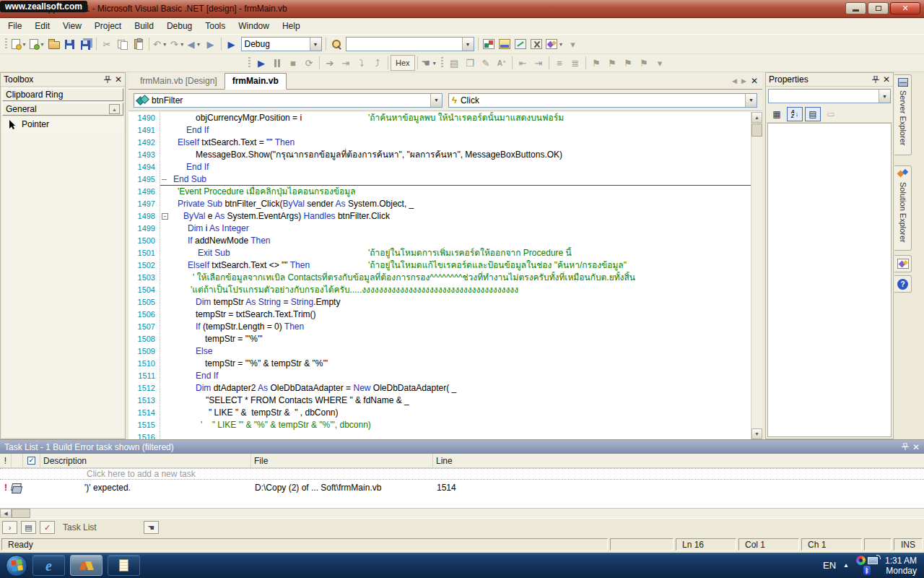 The image size is (924, 578). I want to click on taskbar-clock: 1:31 AM Monday, so click(902, 566).